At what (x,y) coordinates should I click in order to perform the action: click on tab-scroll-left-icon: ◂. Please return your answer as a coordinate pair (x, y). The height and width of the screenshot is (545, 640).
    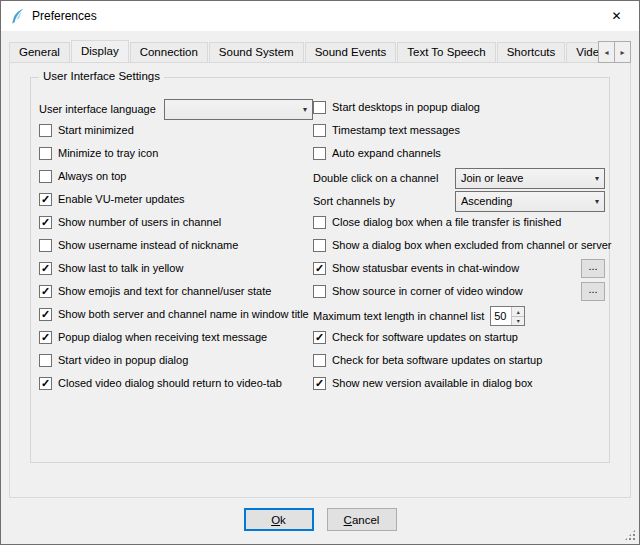
    Looking at the image, I should click on (606, 52).